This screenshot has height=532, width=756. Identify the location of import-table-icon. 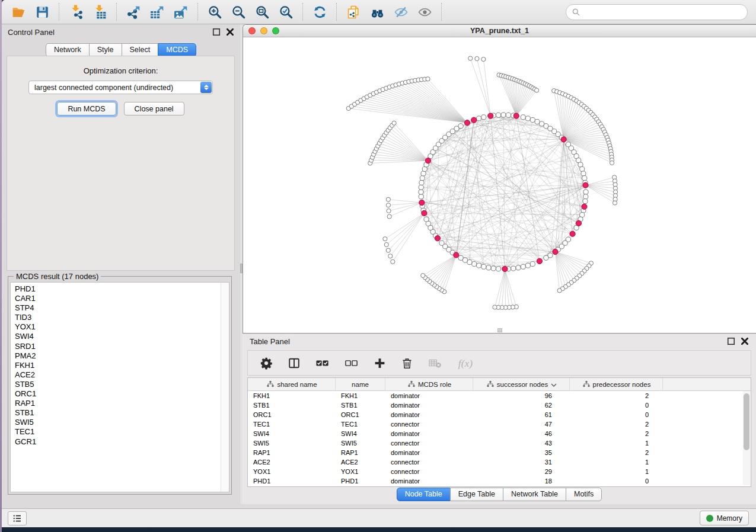
(100, 12).